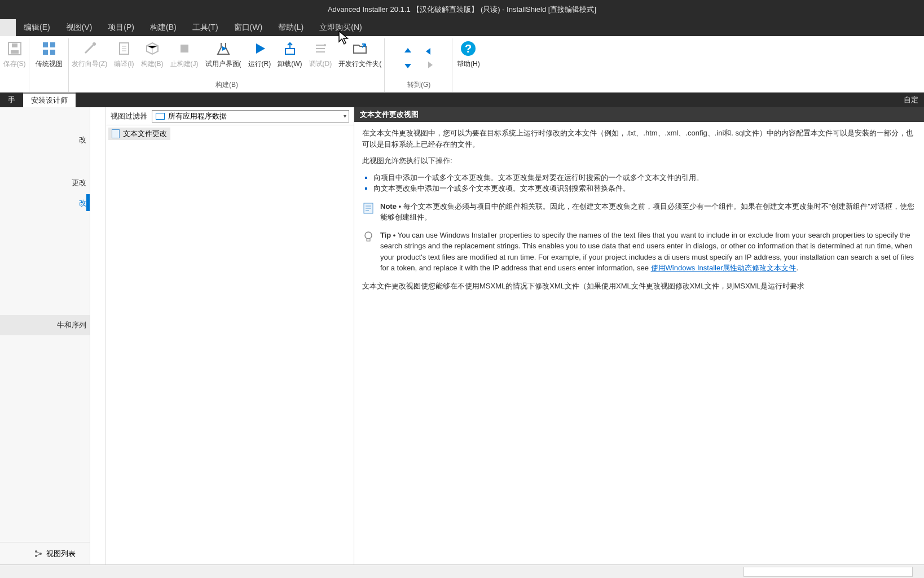  What do you see at coordinates (419, 85) in the screenshot?
I see `ribbon-group-goto-label: 转到(G)` at bounding box center [419, 85].